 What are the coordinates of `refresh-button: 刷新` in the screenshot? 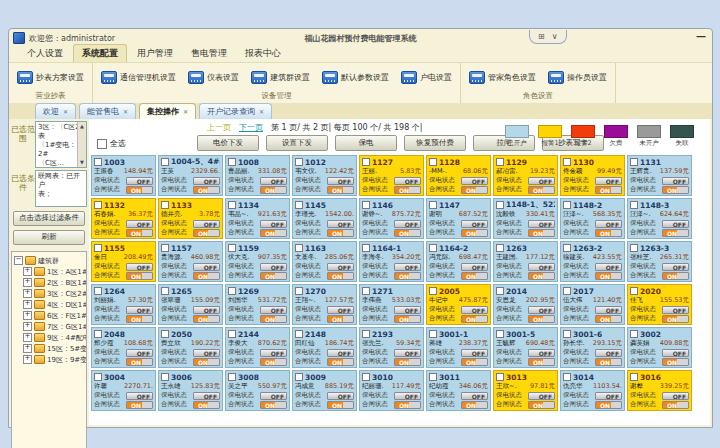 It's located at (49, 238).